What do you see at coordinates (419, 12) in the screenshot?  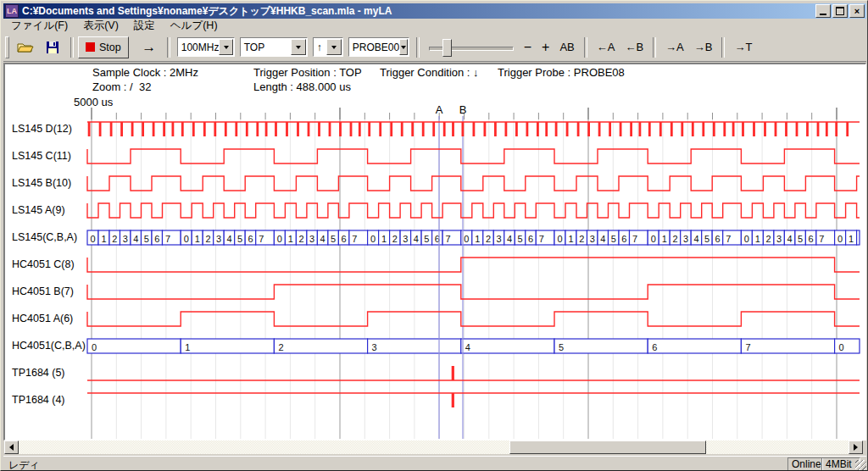 I see `window-title: C:¥Documents and Settings¥noname¥デスクトップ¥…` at bounding box center [419, 12].